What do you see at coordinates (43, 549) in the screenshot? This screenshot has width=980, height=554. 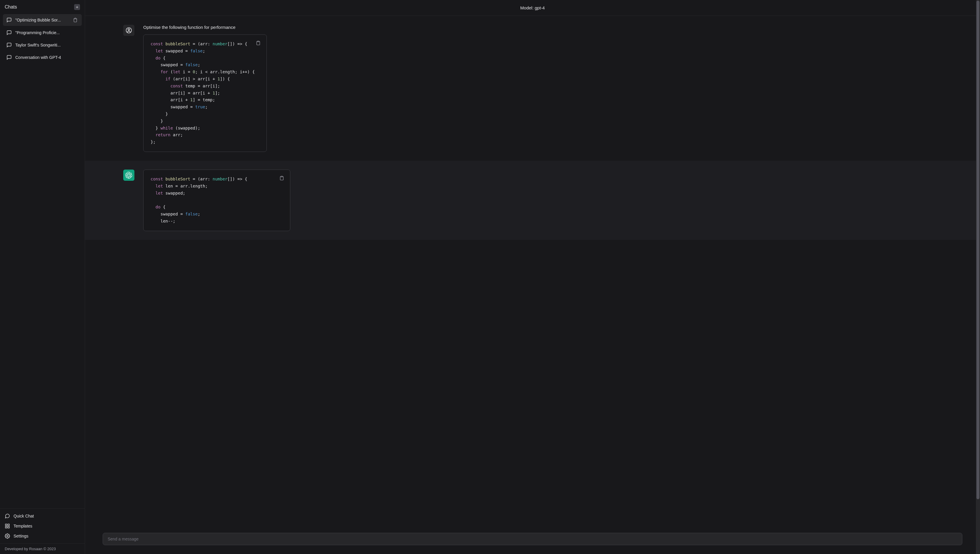 I see `dev-credit: Developed by Rosaan © 2023` at bounding box center [43, 549].